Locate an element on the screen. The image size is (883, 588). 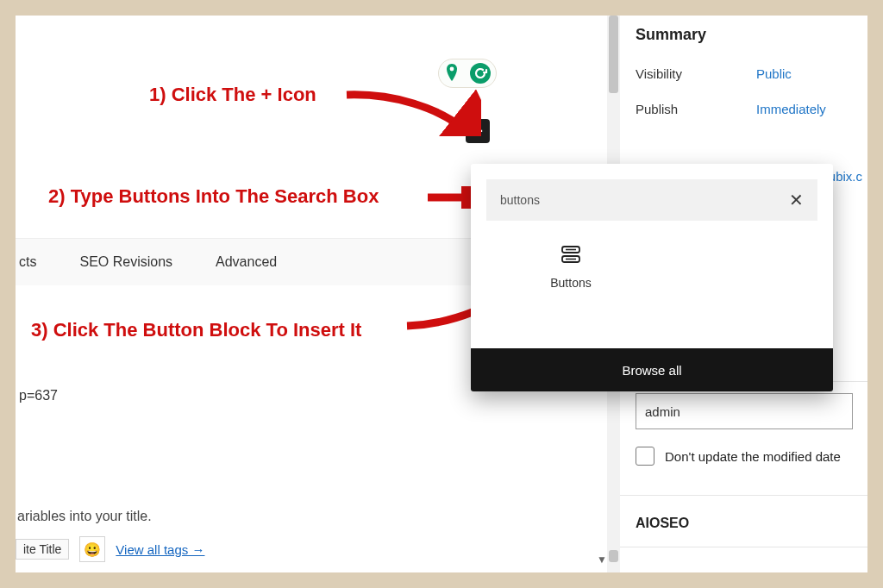
floating-toggle is located at coordinates (467, 73).